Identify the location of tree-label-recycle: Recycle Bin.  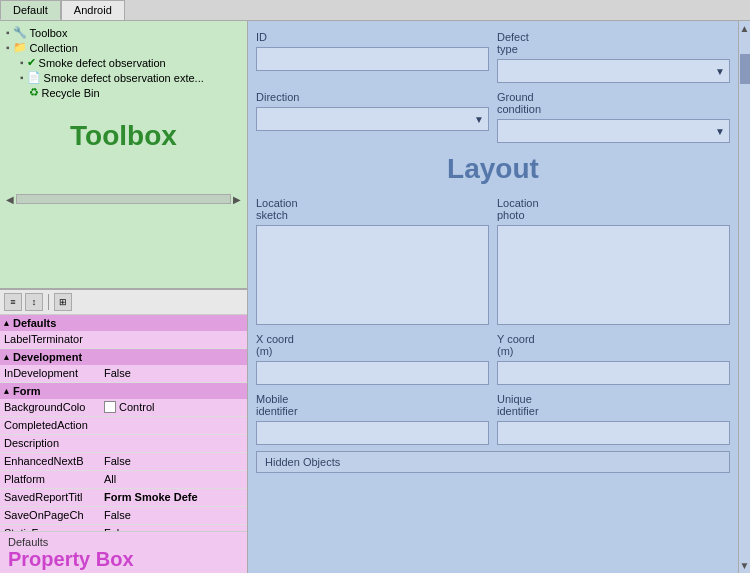
(71, 93).